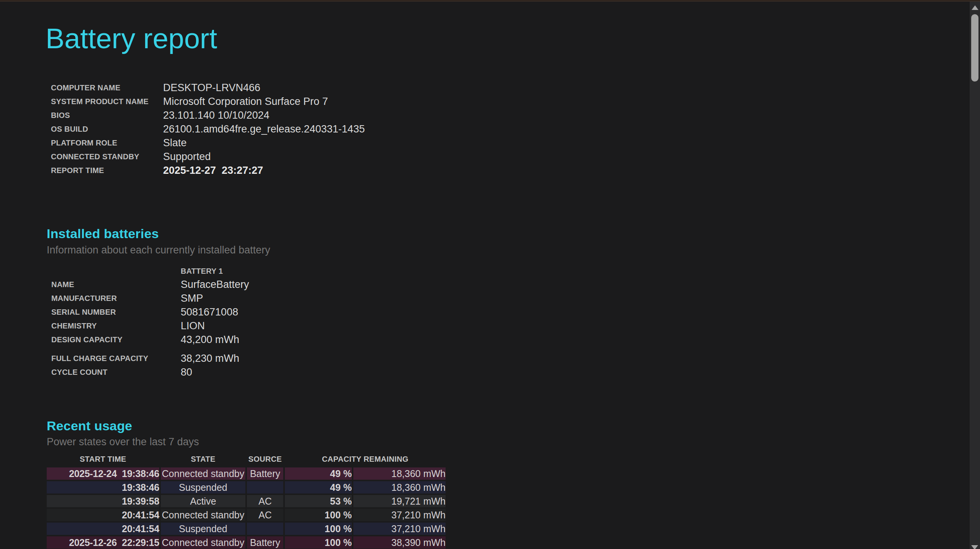 The image size is (980, 549). I want to click on info-value: 23.101.140 10/10/2024, so click(327, 116).